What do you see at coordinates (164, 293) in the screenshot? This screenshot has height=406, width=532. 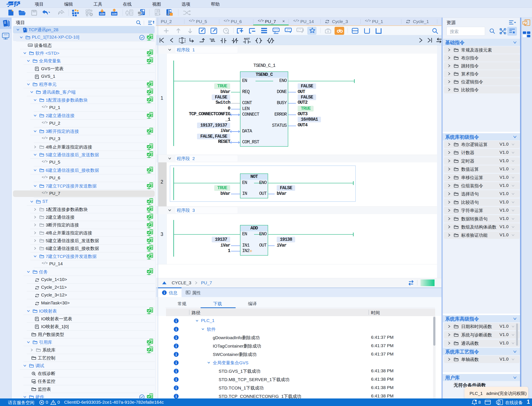 I see `svg-text: i` at bounding box center [164, 293].